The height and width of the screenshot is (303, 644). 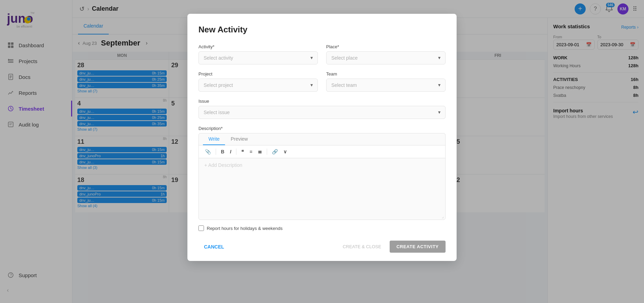 I want to click on issue-select-wrapper: Select issue ▼, so click(x=322, y=112).